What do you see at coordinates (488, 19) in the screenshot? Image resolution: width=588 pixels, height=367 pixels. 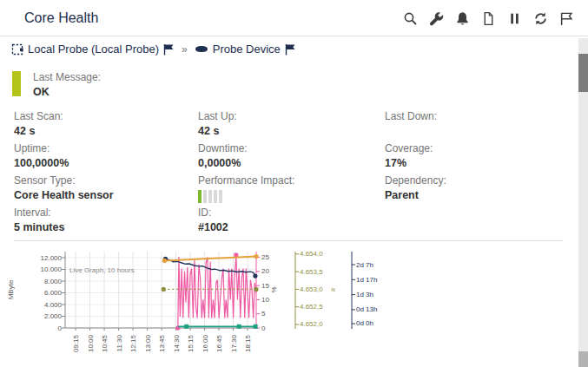 I see `document-icon` at bounding box center [488, 19].